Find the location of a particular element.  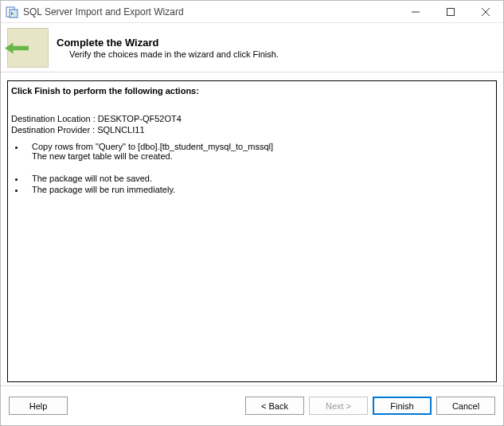

titlebar-left: SQL Server Import and Export Wizard is located at coordinates (95, 12).